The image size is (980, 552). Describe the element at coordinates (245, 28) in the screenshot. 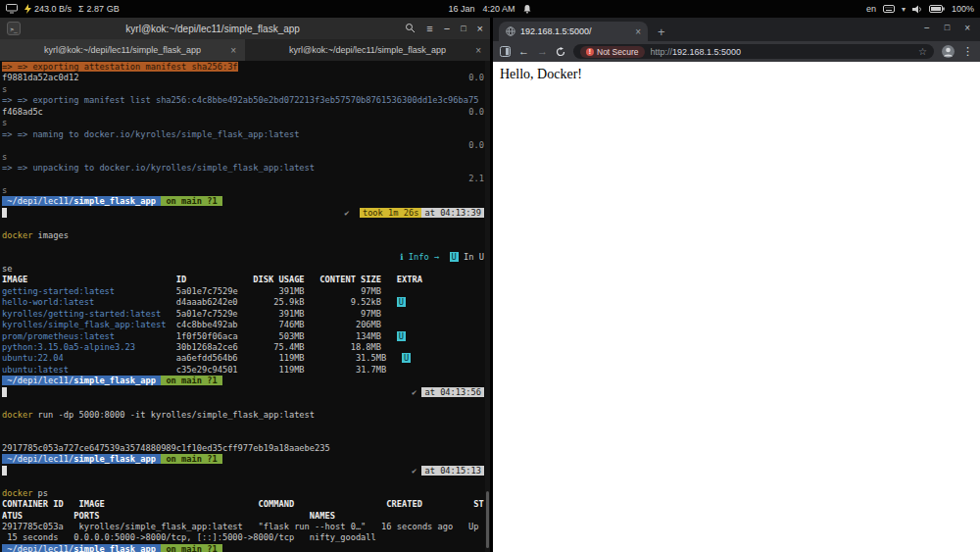

I see `terminal-titlebar: >_ kyrl@kok:~/depi/lec11/simple_flask_ap…` at that location.